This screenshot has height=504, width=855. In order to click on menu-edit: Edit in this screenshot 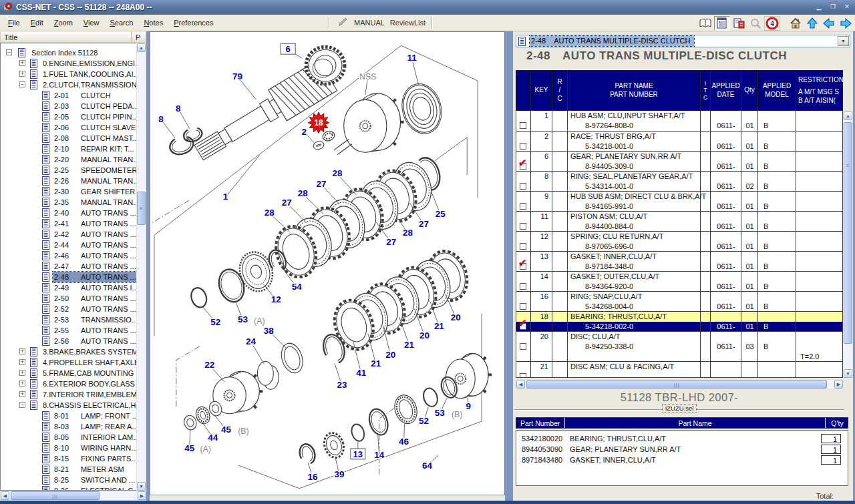, I will do `click(37, 23)`.